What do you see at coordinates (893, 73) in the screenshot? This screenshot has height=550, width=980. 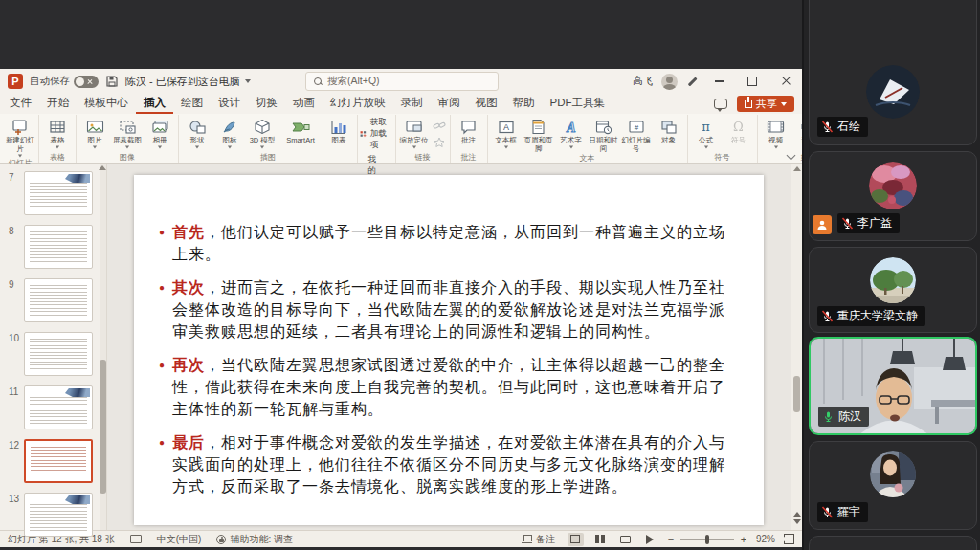 I see `participant-tile: 石绘` at bounding box center [893, 73].